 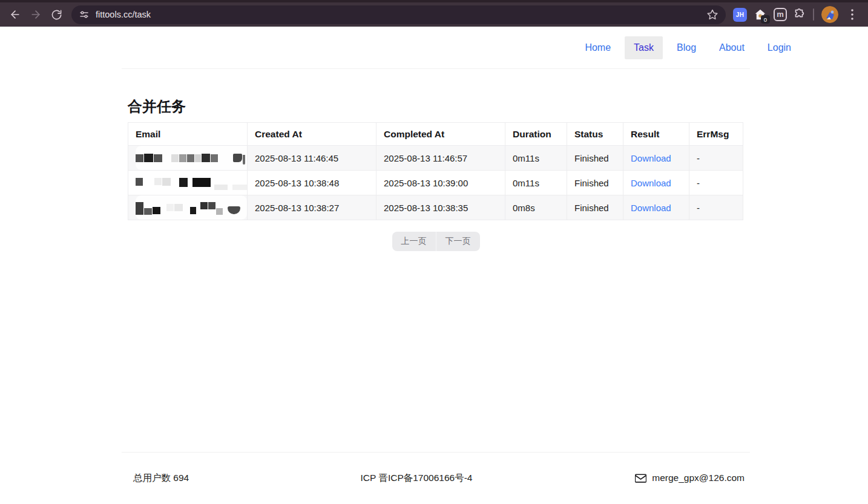 I want to click on browser-toolbar: fittools.cc/task JH 0 m, so click(x=434, y=13).